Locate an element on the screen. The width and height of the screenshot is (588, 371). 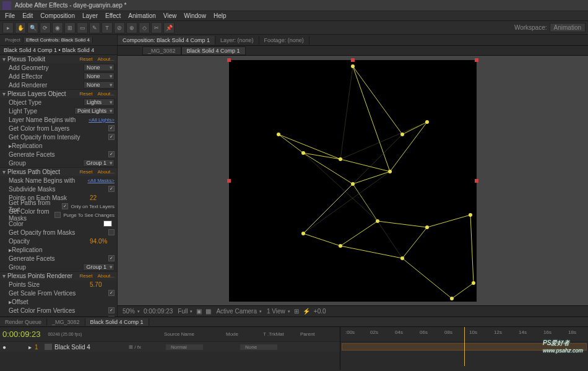
panbehind-tool: ⊞ is located at coordinates (70, 28).